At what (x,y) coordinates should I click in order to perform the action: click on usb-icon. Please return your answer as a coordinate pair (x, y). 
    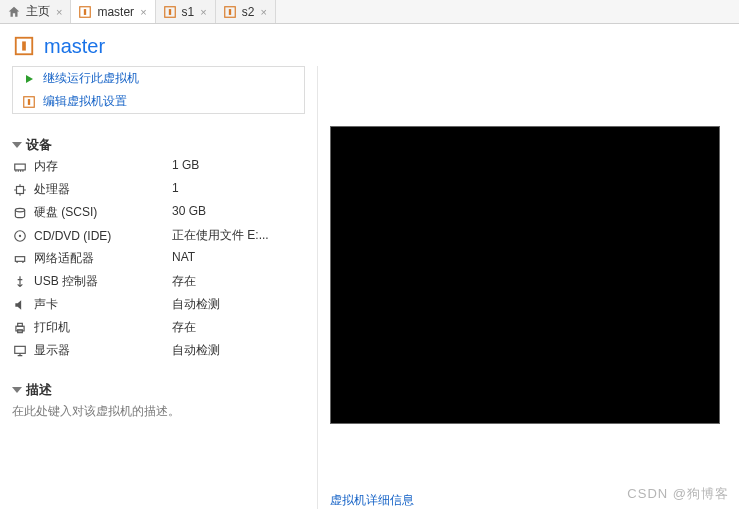
    Looking at the image, I should click on (20, 282).